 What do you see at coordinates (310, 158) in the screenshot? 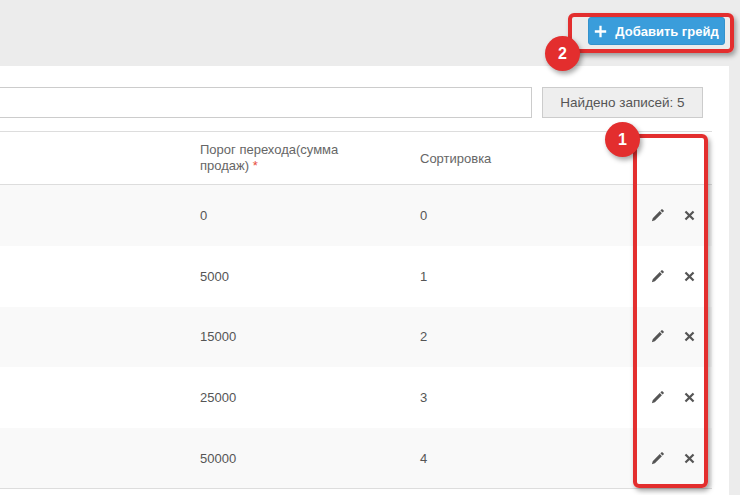
I see `header-threshold: Порог перехода(сумма продаж) *` at bounding box center [310, 158].